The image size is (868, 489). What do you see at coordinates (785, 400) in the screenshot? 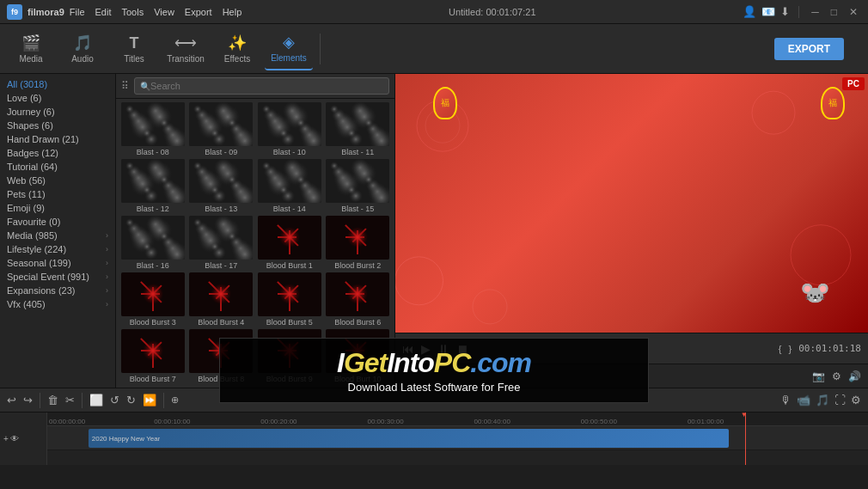
I see `mic-button: 🎙` at bounding box center [785, 400].